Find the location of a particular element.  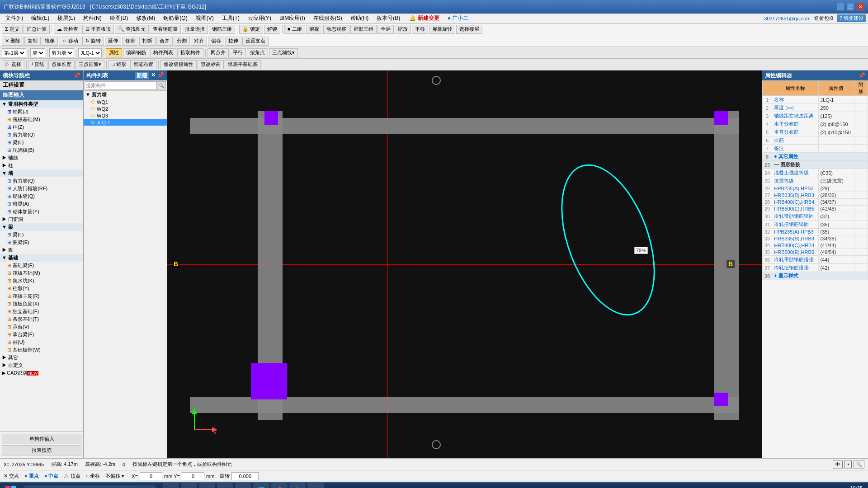

tree-found-beam: ⊞ 基础梁(F) is located at coordinates (42, 266).